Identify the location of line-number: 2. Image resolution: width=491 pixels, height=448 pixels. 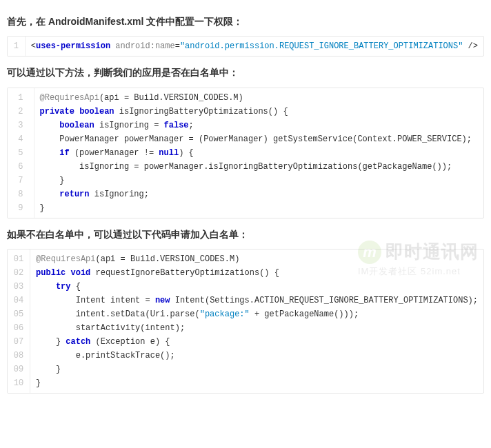
(21, 112).